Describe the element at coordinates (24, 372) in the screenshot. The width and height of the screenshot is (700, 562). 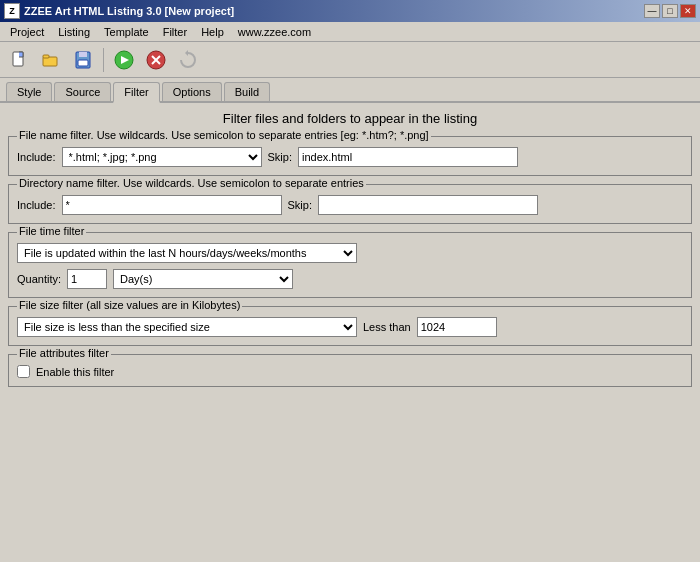
I see `enable-filter-checkbox` at that location.